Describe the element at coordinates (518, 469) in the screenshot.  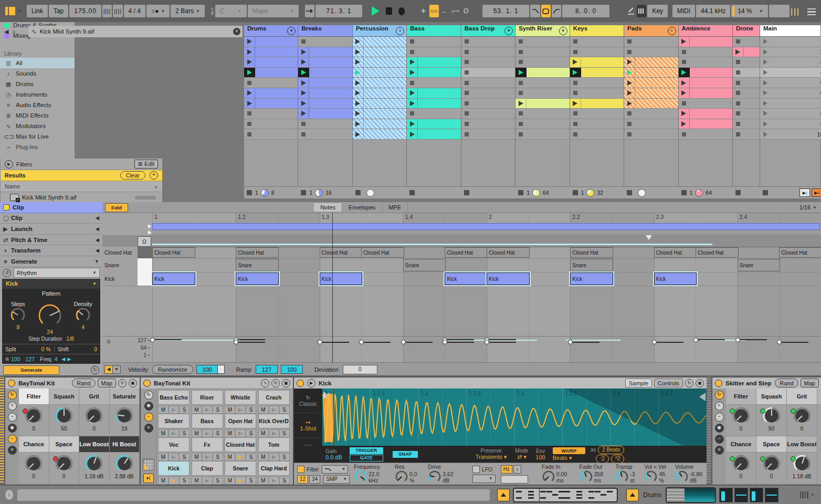
I see `lfo-sync-button: ♪` at that location.